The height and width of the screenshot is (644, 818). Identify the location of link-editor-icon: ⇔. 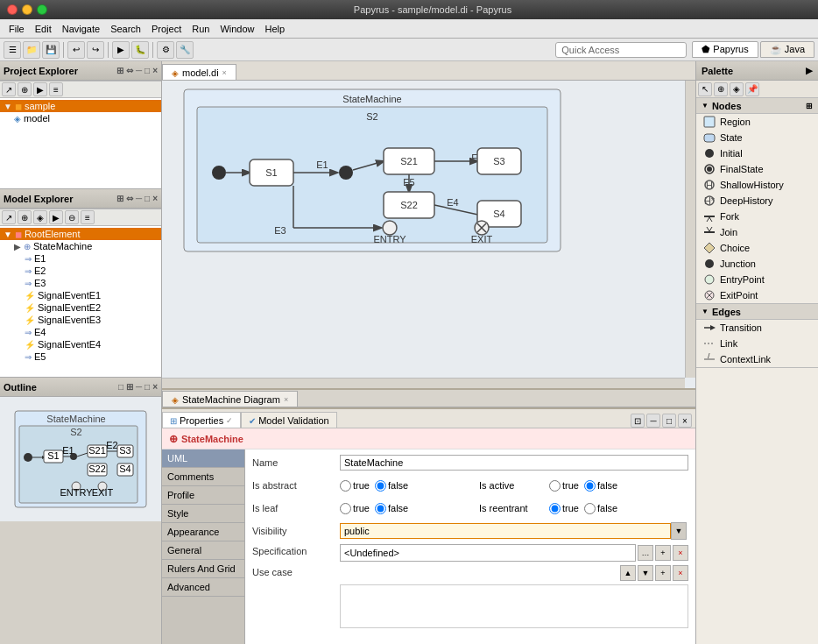
(130, 70).